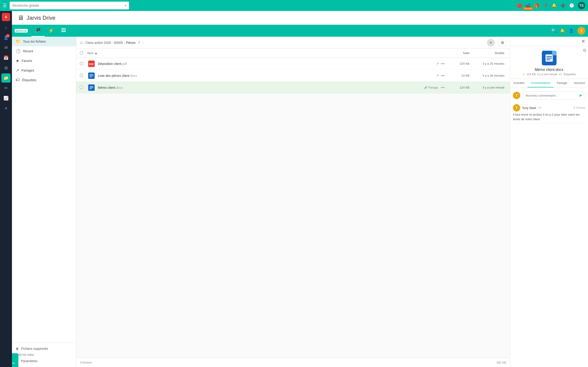 This screenshot has width=588, height=367. I want to click on deleted-files-item: 🗑 Fichiers supprimés, so click(44, 349).